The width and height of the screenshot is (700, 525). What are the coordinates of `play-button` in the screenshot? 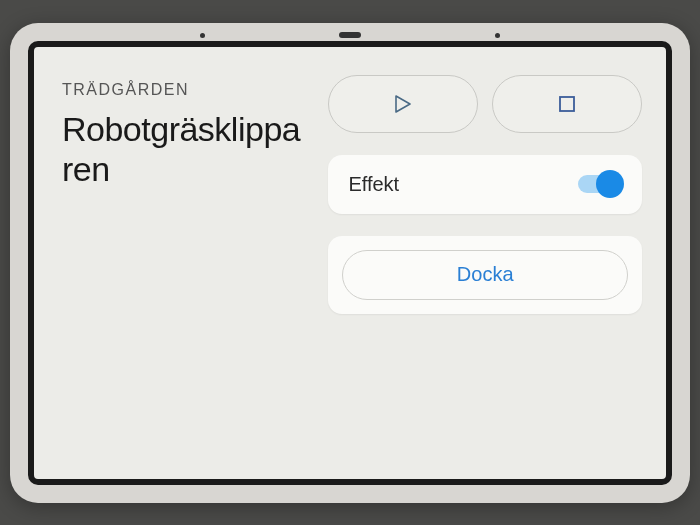 It's located at (403, 104).